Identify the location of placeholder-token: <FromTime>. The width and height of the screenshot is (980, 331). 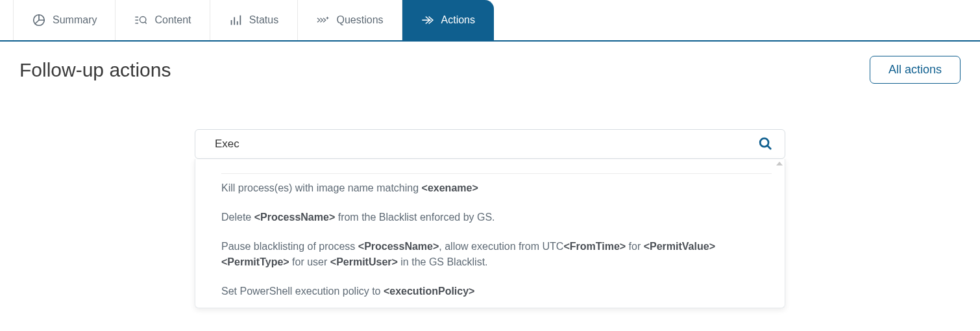
(594, 247).